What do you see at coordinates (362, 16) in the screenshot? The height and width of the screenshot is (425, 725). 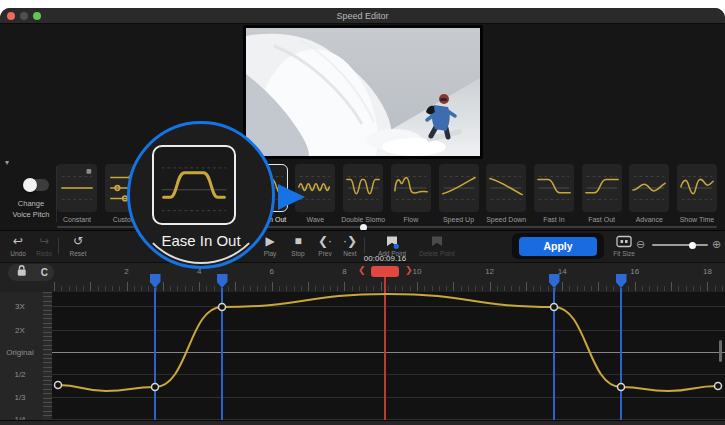 I see `titlebar: Speed Editor` at bounding box center [362, 16].